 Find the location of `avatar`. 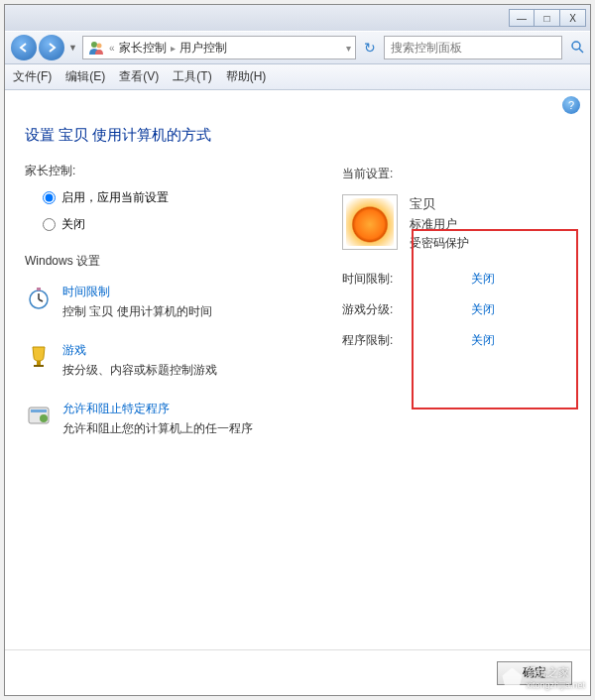

avatar is located at coordinates (370, 222).